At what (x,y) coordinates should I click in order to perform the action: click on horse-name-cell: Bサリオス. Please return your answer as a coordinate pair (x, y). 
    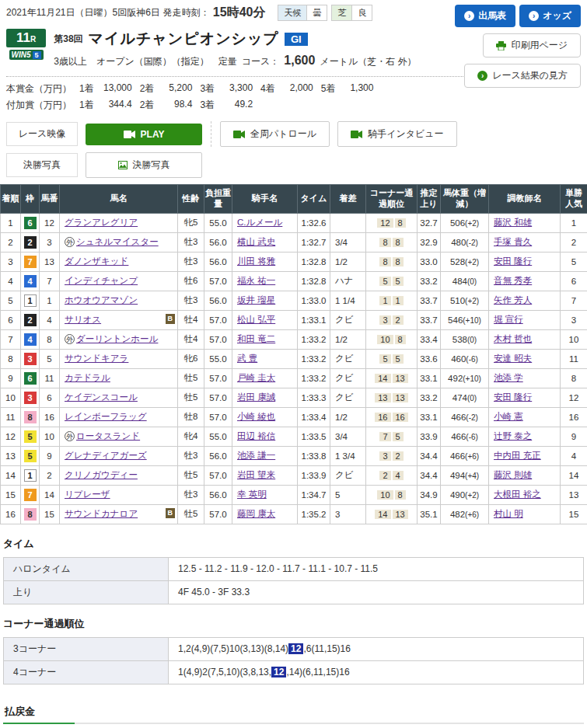
    Looking at the image, I should click on (119, 320).